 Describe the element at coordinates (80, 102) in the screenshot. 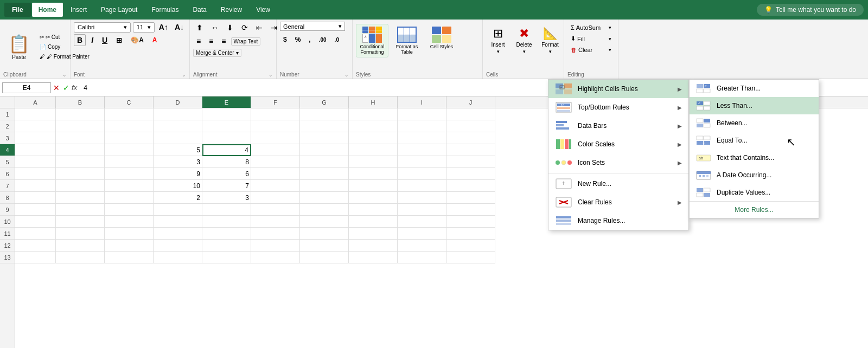

I see `col-header-B: B` at that location.